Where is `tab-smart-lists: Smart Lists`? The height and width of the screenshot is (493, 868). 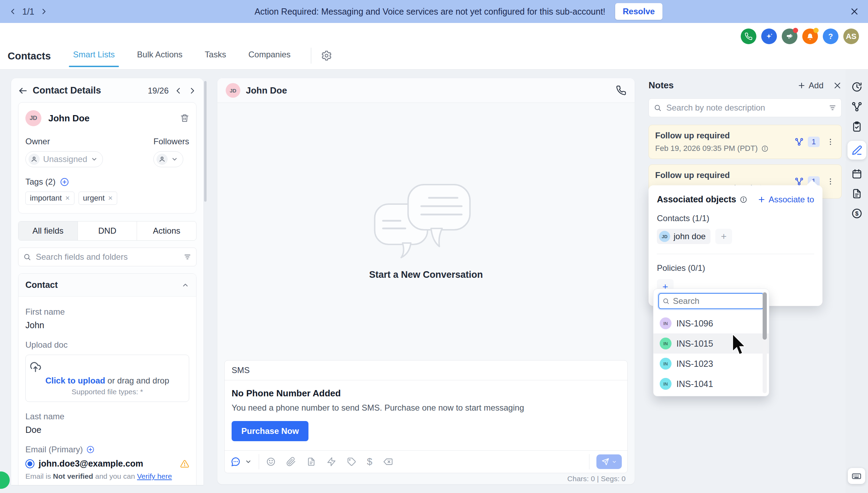 tab-smart-lists: Smart Lists is located at coordinates (94, 58).